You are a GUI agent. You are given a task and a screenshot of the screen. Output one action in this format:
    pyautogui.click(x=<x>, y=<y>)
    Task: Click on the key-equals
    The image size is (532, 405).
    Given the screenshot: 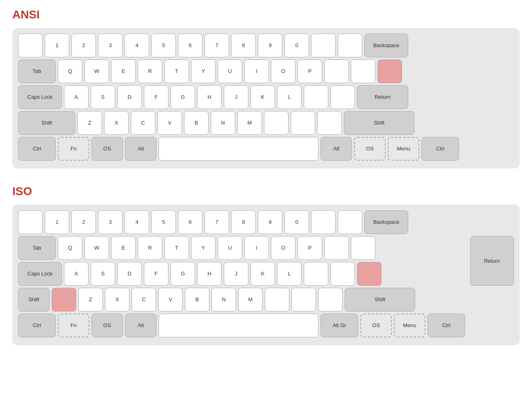 What is the action you would take?
    pyautogui.click(x=350, y=46)
    